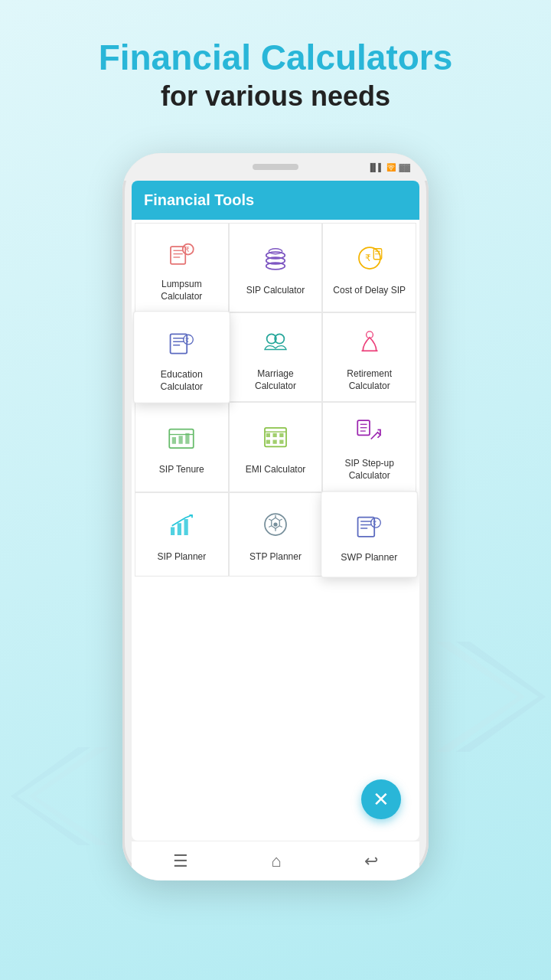  What do you see at coordinates (276, 167) in the screenshot?
I see `phone-speaker` at bounding box center [276, 167].